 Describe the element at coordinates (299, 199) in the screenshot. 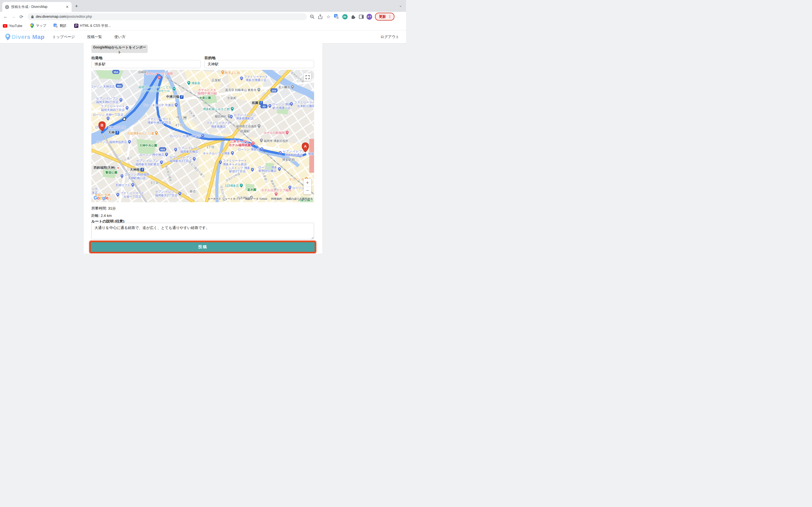

I see `report-error-link: 地図の誤りを報告する` at that location.